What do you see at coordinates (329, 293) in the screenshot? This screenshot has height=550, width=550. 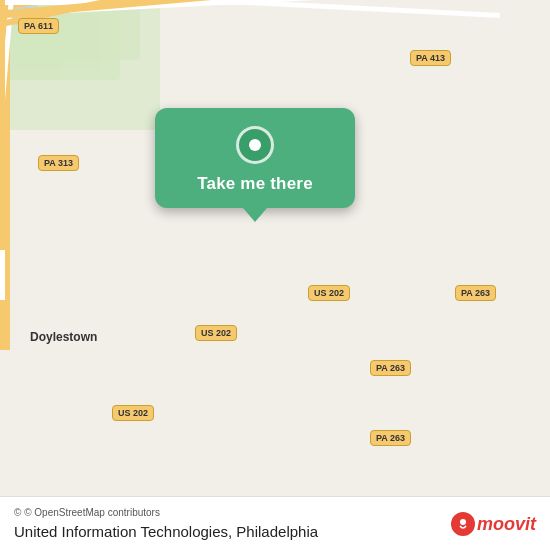 I see `badge-us202-1: US 202` at bounding box center [329, 293].